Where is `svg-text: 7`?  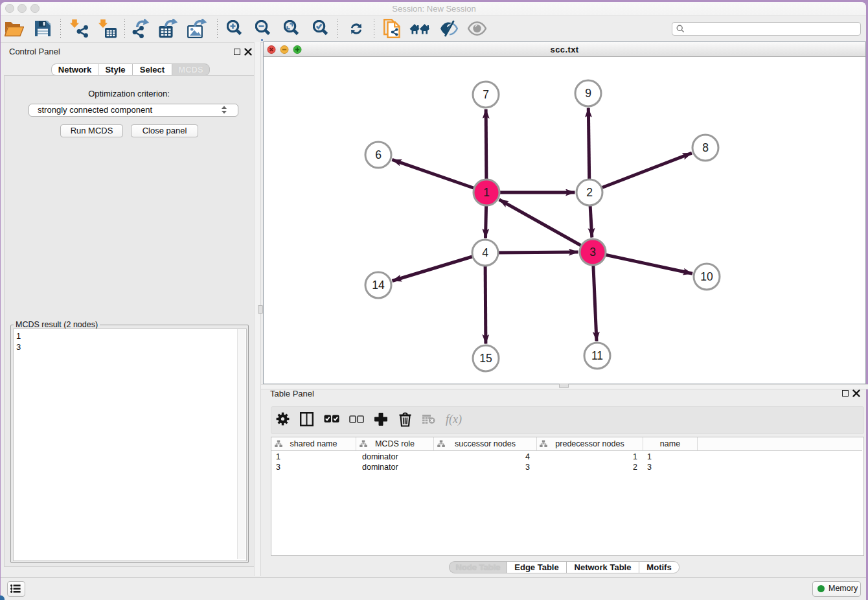 svg-text: 7 is located at coordinates (486, 95).